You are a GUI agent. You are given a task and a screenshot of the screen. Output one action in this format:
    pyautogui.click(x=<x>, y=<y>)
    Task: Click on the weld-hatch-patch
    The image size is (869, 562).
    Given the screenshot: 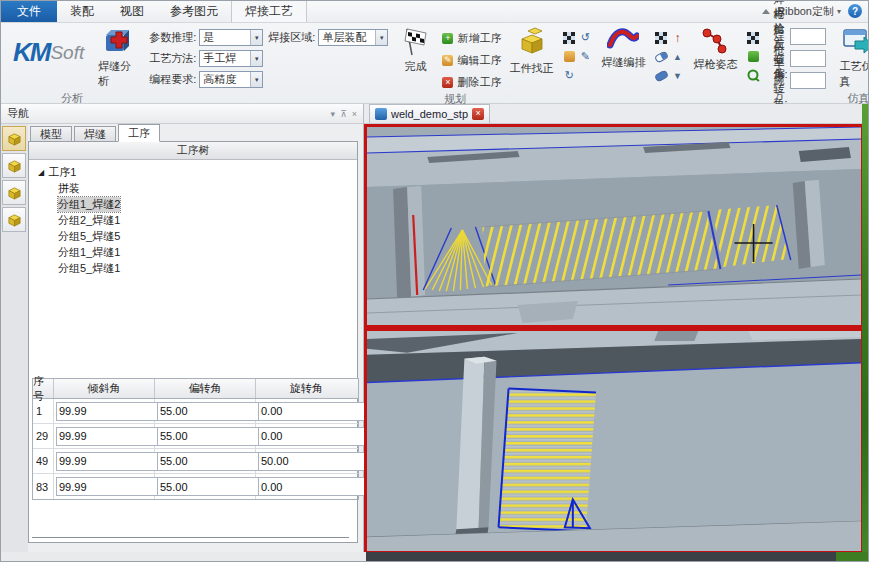 What is the action you would take?
    pyautogui.click(x=548, y=460)
    